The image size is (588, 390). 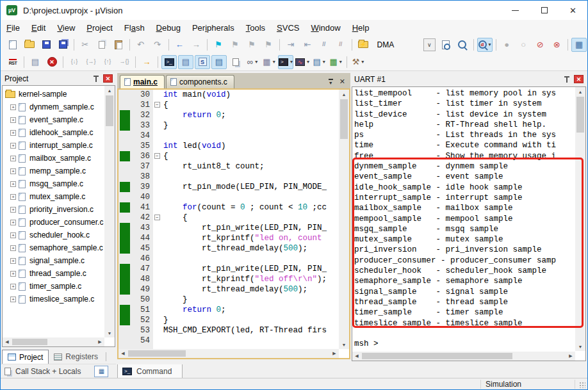 I want to click on menu-peripherals: Peripherals, so click(x=213, y=28).